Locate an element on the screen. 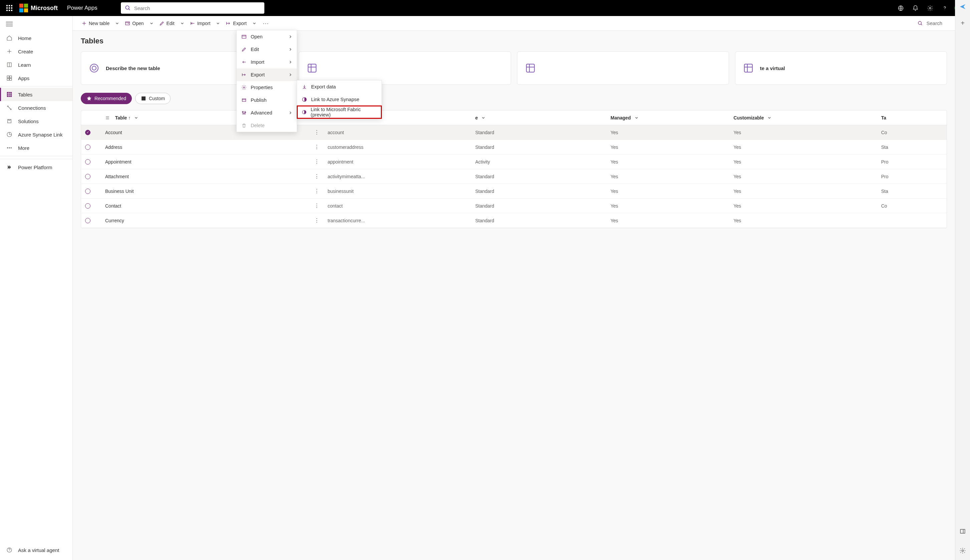 This screenshot has width=970, height=560. top-bar: Microsoft Power Apps is located at coordinates (485, 8).